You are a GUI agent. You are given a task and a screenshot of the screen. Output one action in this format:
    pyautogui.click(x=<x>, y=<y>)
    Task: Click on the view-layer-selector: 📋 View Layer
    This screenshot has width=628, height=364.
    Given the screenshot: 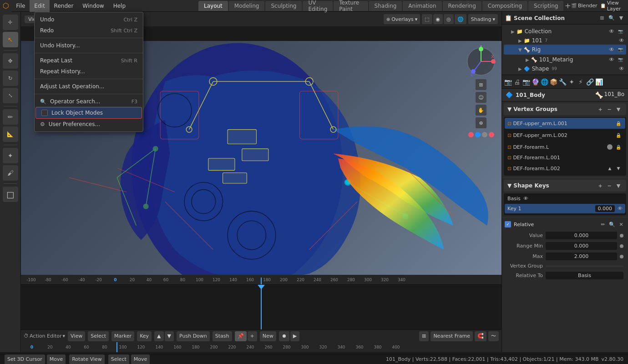 What is the action you would take?
    pyautogui.click(x=613, y=6)
    